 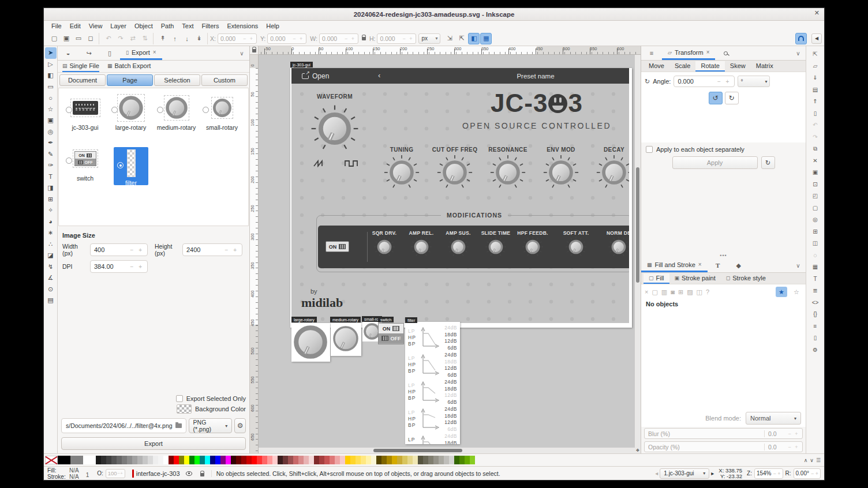 What do you see at coordinates (51, 233) in the screenshot?
I see `tweak-tool: ∗` at bounding box center [51, 233].